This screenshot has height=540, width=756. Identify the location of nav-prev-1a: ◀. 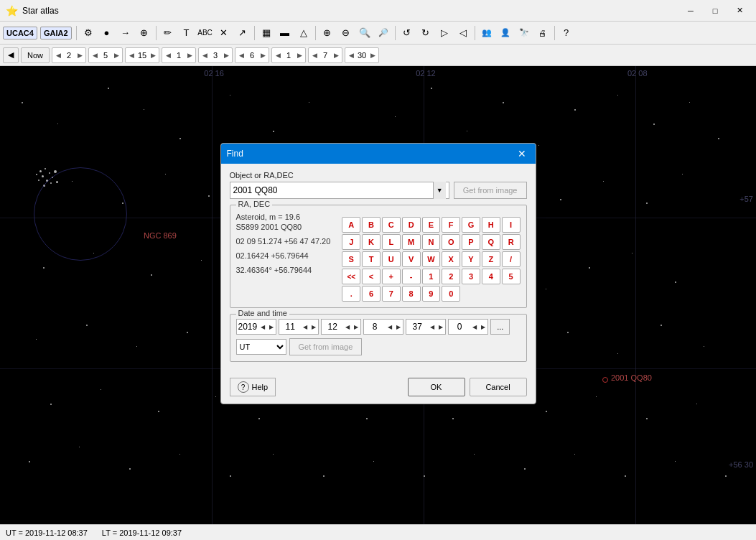
(168, 55).